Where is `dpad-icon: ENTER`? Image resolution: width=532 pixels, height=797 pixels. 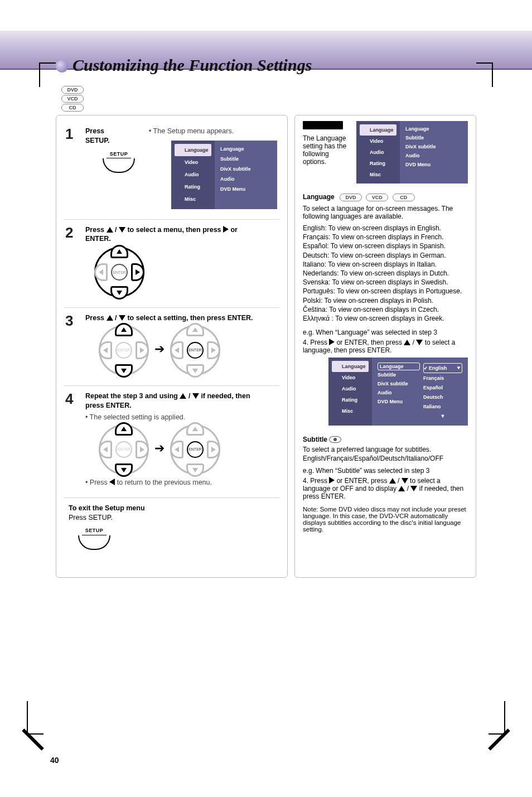 dpad-icon: ENTER is located at coordinates (119, 272).